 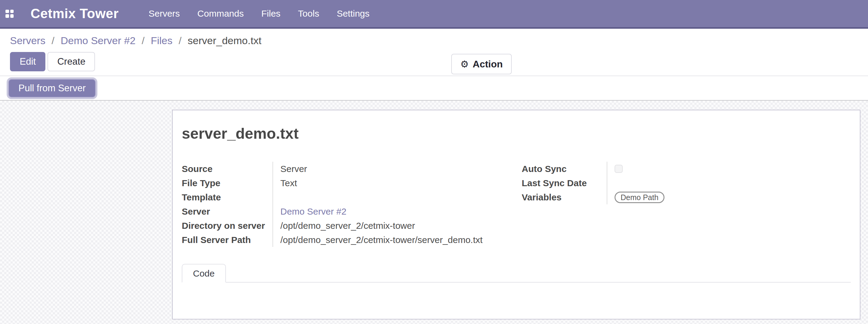 What do you see at coordinates (434, 14) in the screenshot?
I see `top-navbar: Cetmix Tower Servers Commands Files Tool…` at bounding box center [434, 14].